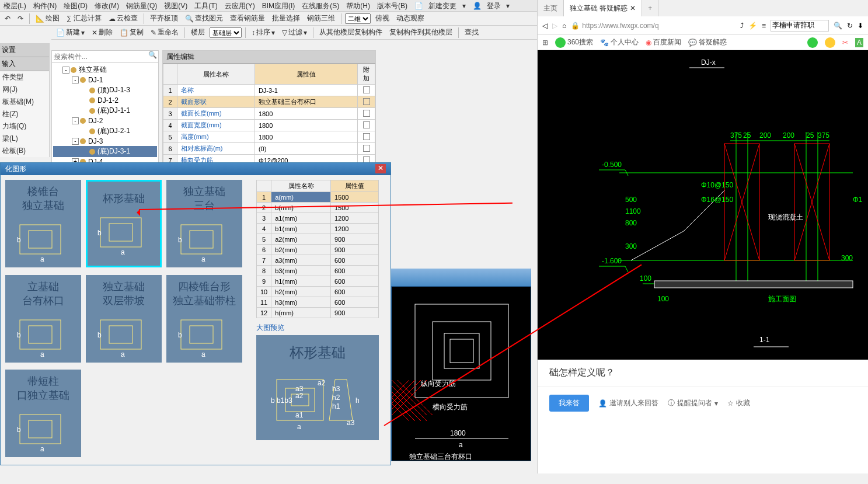 The image size is (868, 484). Describe the element at coordinates (318, 239) in the screenshot. I see `param-row: 5a2(mm)900` at that location.